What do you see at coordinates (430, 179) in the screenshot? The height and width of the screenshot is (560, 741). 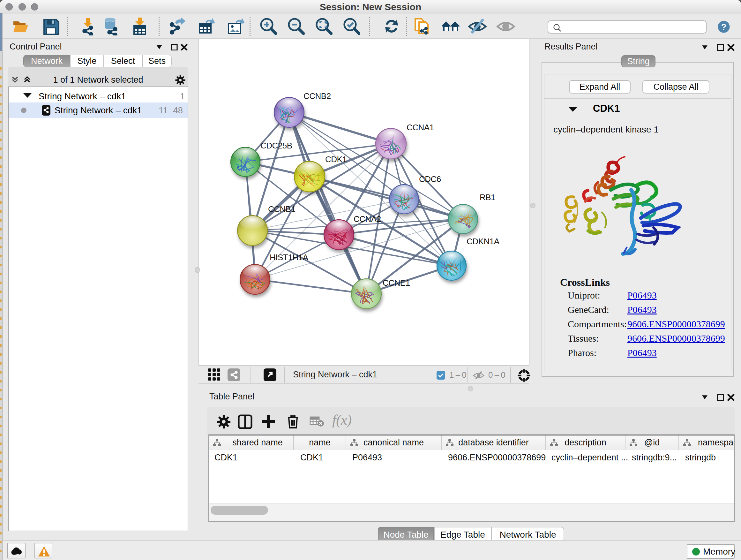 I see `svg-text: CDC6` at bounding box center [430, 179].